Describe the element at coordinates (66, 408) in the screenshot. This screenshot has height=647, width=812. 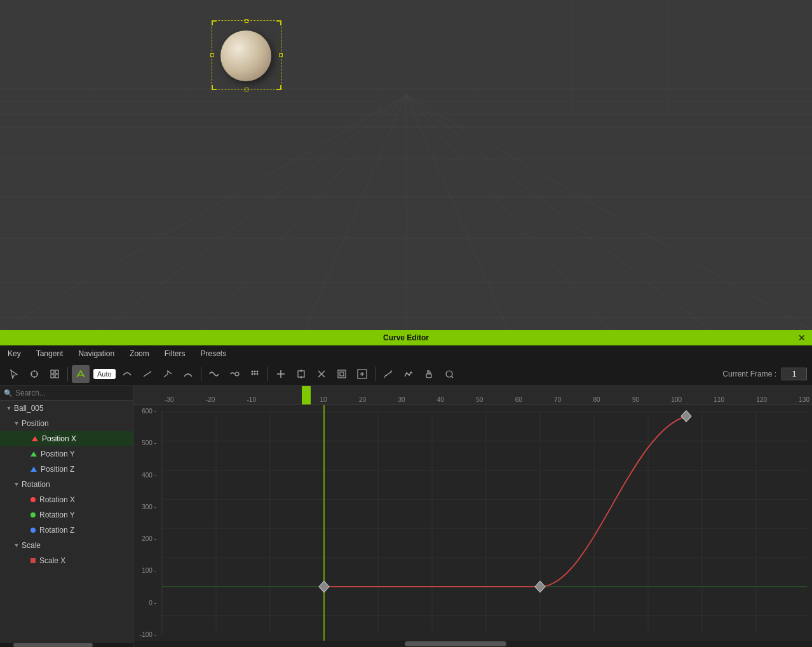
I see `tree-item-ball005: ▼ Ball_005` at that location.